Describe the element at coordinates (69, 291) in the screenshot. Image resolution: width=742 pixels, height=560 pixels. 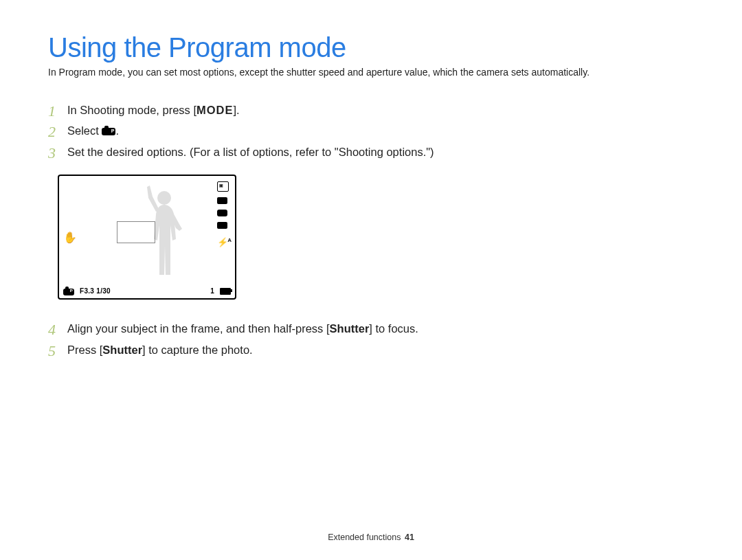
I see `mode-indicator-icon: P` at that location.